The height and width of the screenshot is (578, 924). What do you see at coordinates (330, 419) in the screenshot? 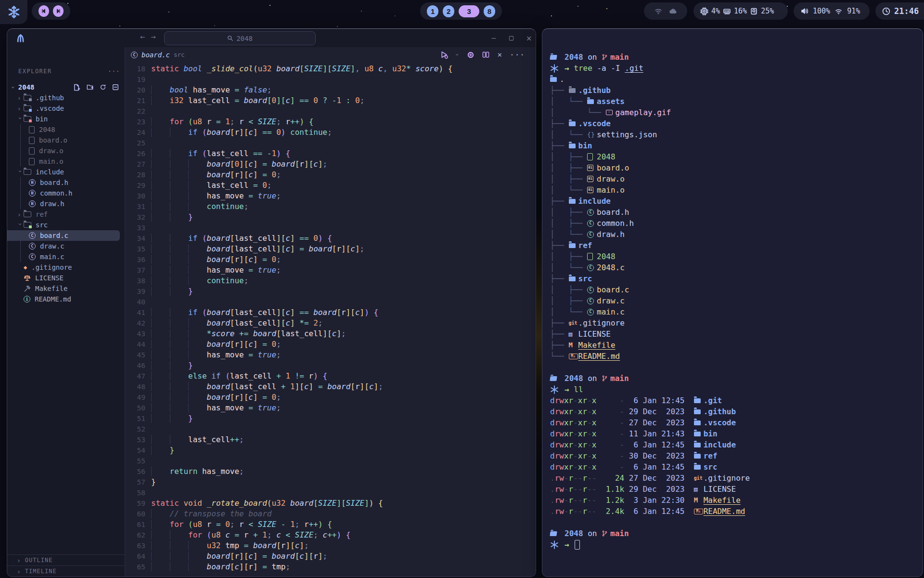
I see `code-line: 51 }` at bounding box center [330, 419].